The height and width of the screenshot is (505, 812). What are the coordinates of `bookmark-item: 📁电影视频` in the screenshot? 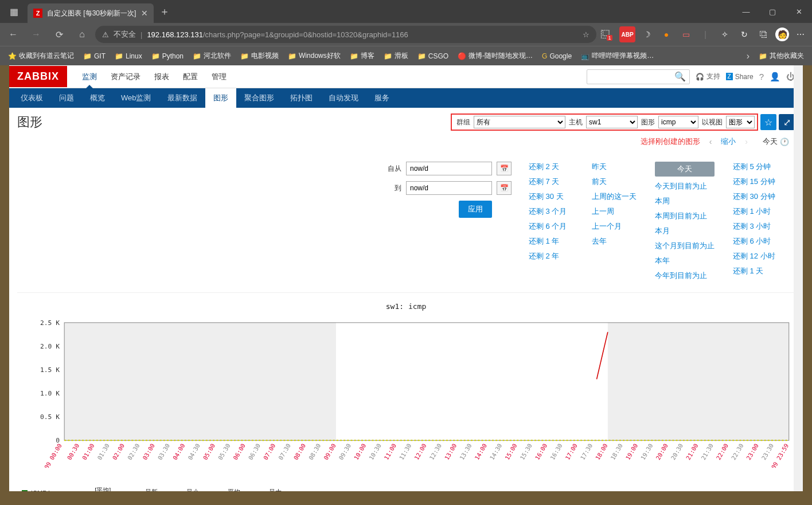 It's located at (259, 56).